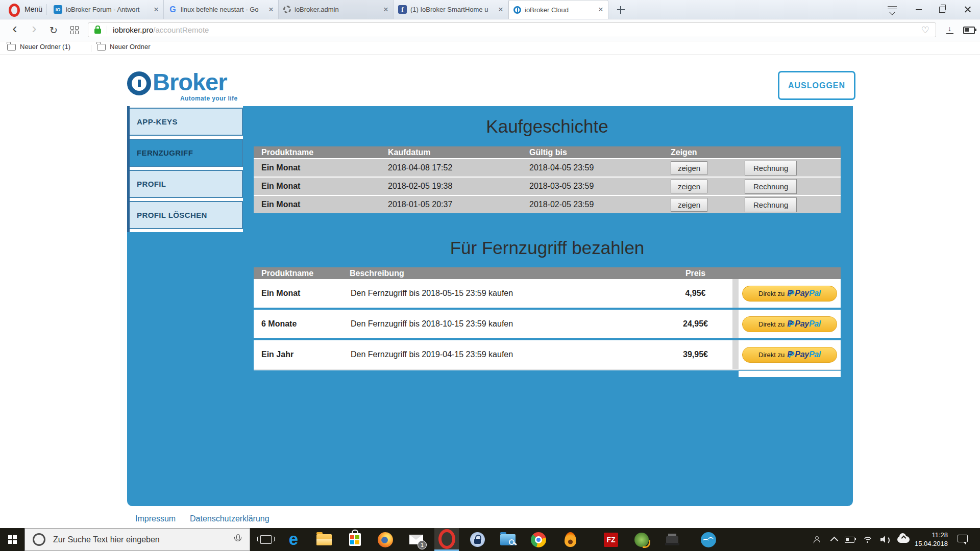  I want to click on taskbar-opera-active, so click(447, 540).